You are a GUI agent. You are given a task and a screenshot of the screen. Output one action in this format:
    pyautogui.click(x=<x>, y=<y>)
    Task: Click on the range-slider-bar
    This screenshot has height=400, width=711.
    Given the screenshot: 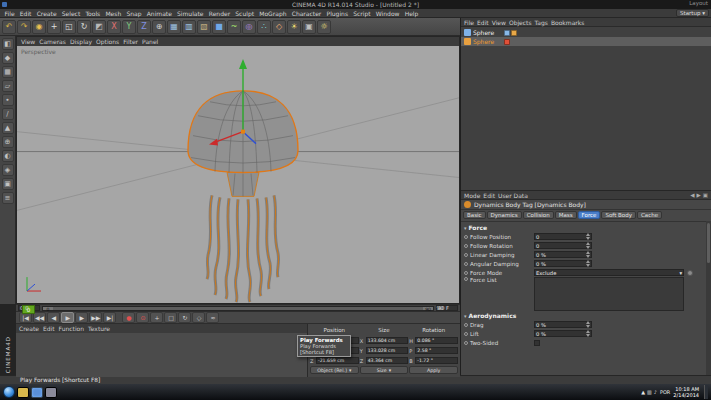 What is the action you would take?
    pyautogui.click(x=238, y=308)
    